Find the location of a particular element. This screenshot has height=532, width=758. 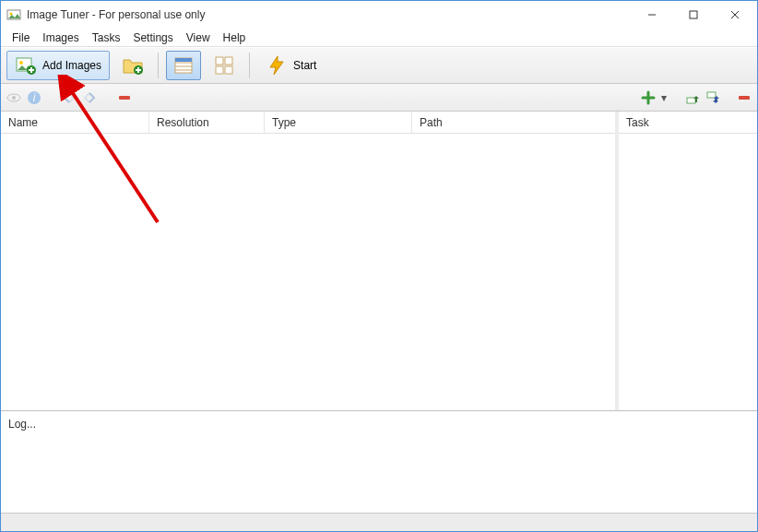

add-image-icon is located at coordinates (26, 65).